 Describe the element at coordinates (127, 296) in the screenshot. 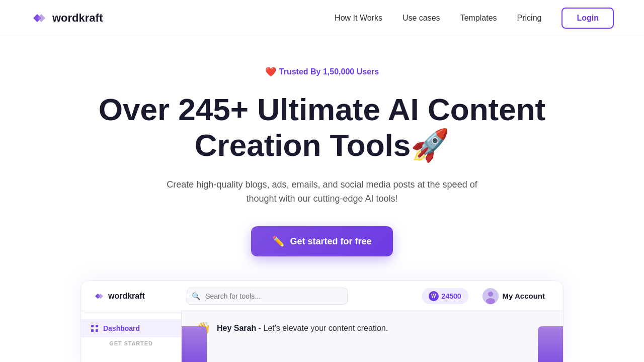

I see `app-logo-text: wordkraft` at that location.